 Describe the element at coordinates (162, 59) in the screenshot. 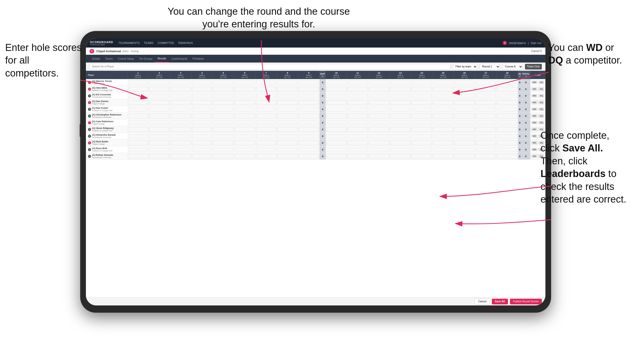

I see `tab-results: Results` at that location.